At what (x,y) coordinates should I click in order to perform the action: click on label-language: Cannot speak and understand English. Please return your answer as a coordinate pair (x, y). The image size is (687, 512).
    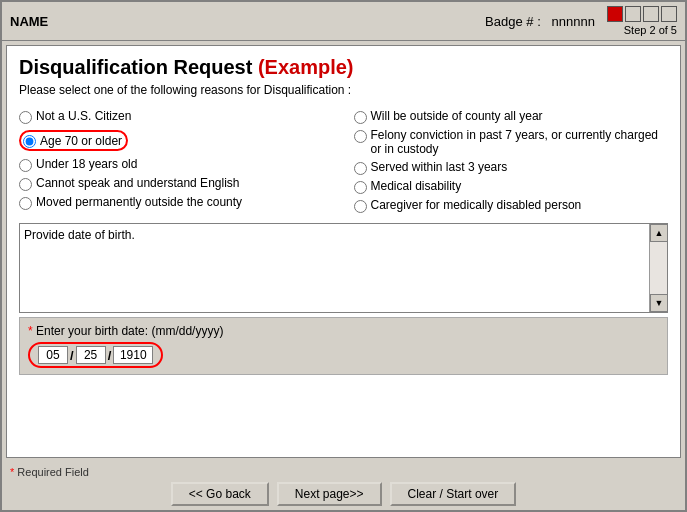
    Looking at the image, I should click on (138, 183).